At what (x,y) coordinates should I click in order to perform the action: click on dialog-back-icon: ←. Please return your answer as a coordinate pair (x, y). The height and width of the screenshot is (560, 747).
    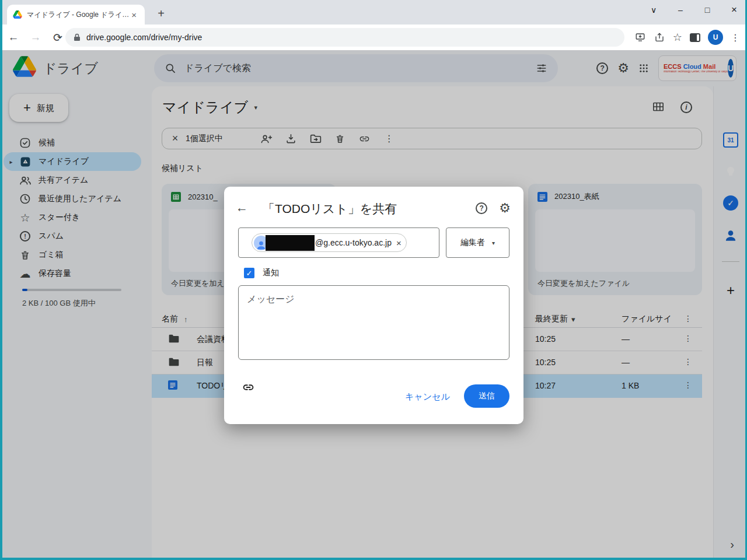
    Looking at the image, I should click on (242, 208).